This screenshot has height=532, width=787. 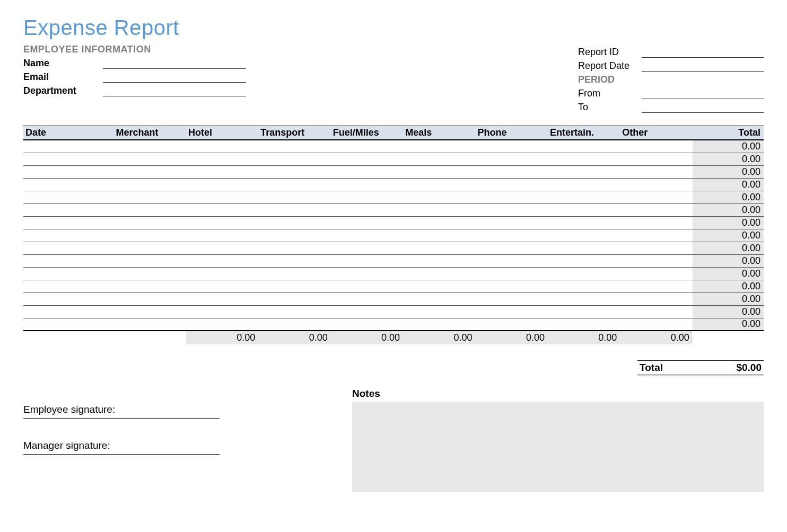 What do you see at coordinates (174, 91) in the screenshot?
I see `department-input` at bounding box center [174, 91].